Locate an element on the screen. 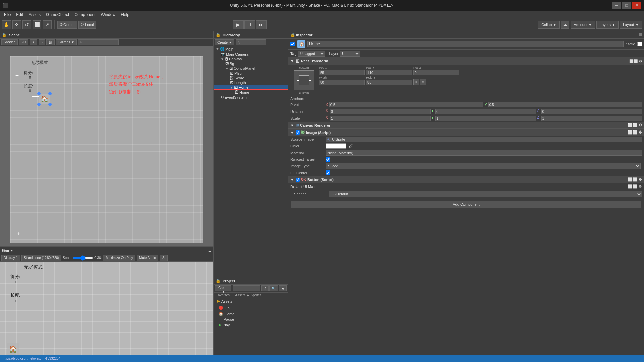  layers-dropdown: Layers ▼ is located at coordinates (607, 25).